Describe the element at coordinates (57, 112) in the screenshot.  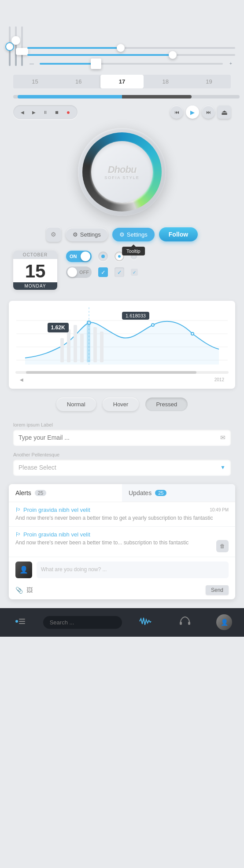
I see `stop-button: ⏹` at that location.